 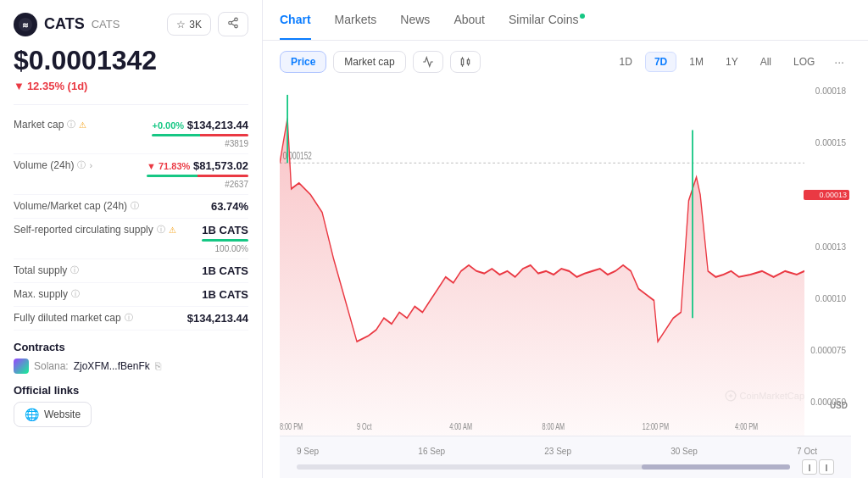 What do you see at coordinates (131, 271) in the screenshot?
I see `total-supply-row: Total supply ⓘ 1B CATS` at bounding box center [131, 271].